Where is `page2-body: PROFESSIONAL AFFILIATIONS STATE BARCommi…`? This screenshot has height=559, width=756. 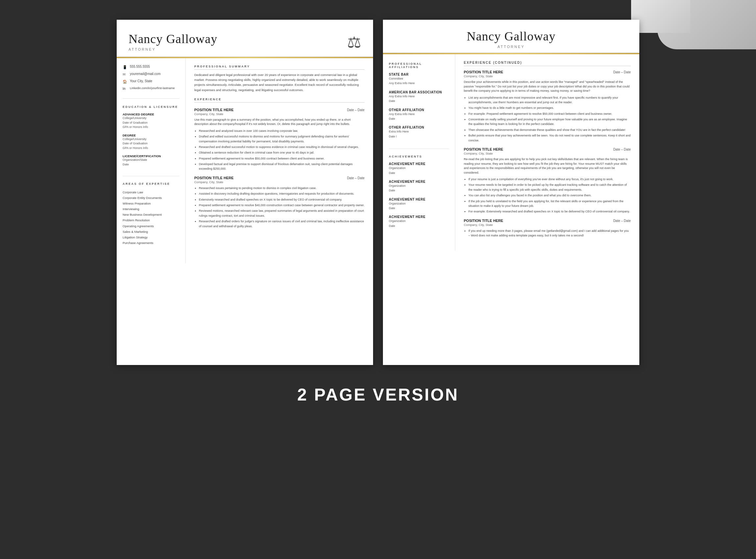 page2-body: PROFESSIONAL AFFILIATIONS STATE BARCommi… is located at coordinates (511, 152).